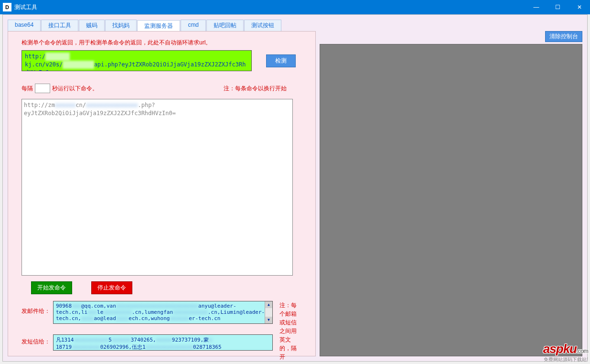 This screenshot has width=590, height=364. Describe the element at coordinates (26, 8) in the screenshot. I see `window-title: 测试工具` at that location.